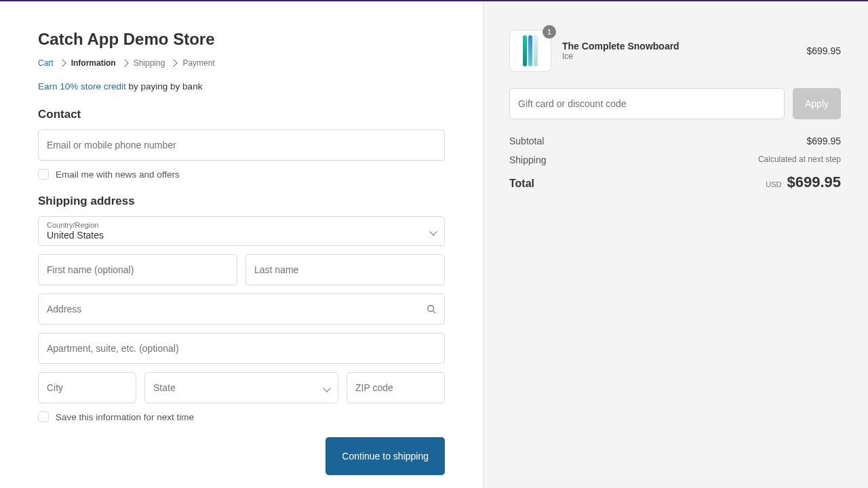  What do you see at coordinates (675, 182) in the screenshot?
I see `total-line: Total USD$699.95` at bounding box center [675, 182].